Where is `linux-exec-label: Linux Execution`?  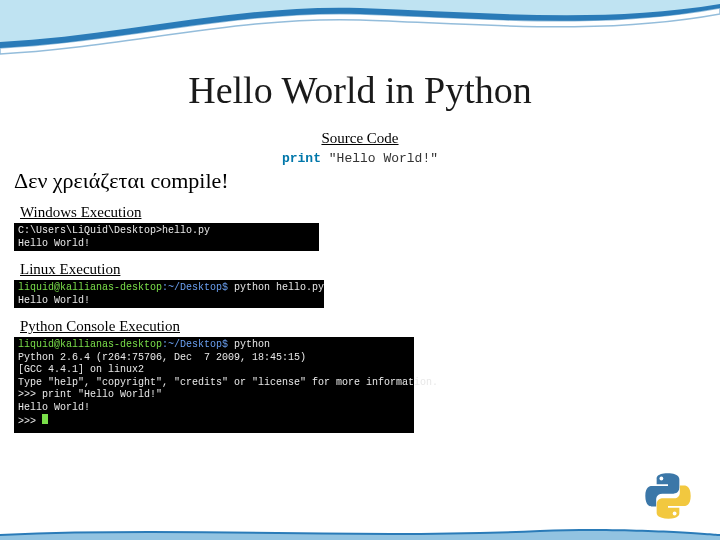 linux-exec-label: Linux Execution is located at coordinates (370, 270).